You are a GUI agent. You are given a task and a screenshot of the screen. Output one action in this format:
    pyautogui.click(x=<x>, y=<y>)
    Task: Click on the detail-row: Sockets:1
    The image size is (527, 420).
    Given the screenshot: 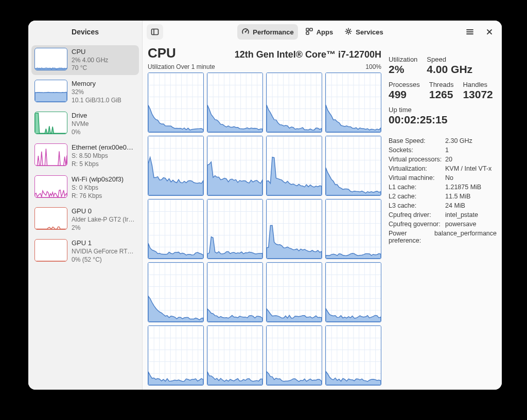 What is the action you would take?
    pyautogui.click(x=443, y=150)
    